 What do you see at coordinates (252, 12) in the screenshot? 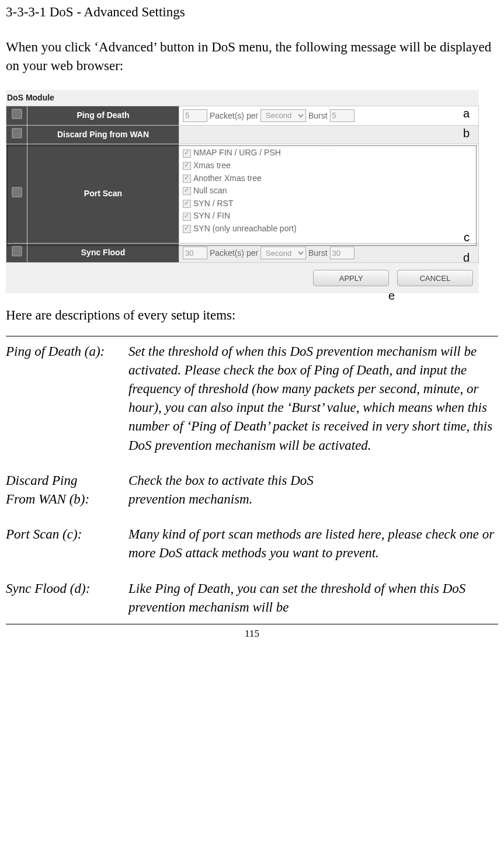
I see `section-title: 3-3-3-1 DoS - Advanced Settings` at bounding box center [252, 12].